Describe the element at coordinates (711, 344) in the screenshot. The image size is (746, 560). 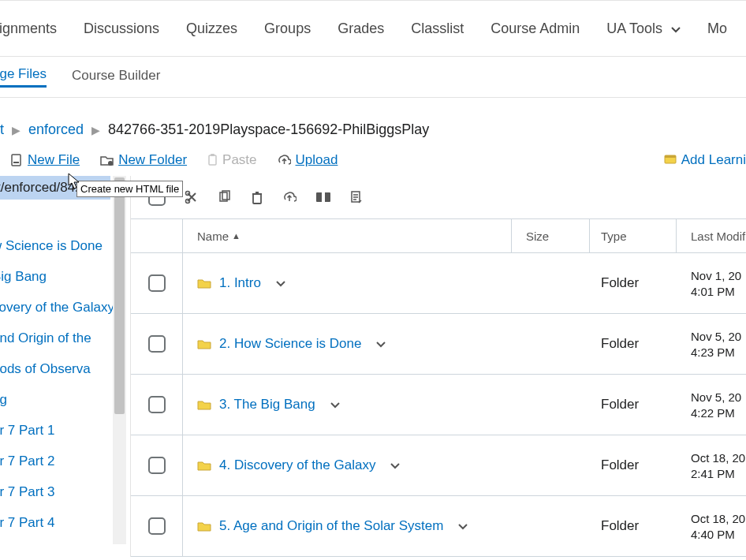
I see `cell-modified: Nov 5, 204:23 PM` at that location.